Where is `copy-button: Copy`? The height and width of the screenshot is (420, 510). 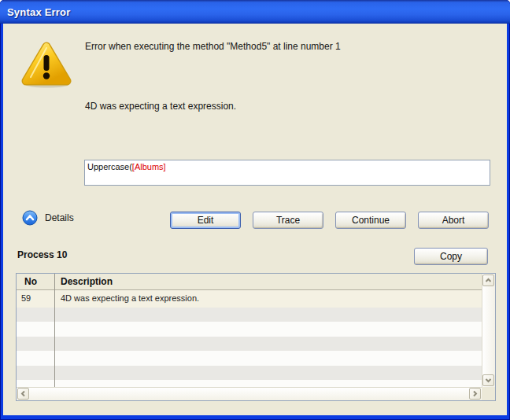
copy-button: Copy is located at coordinates (451, 256).